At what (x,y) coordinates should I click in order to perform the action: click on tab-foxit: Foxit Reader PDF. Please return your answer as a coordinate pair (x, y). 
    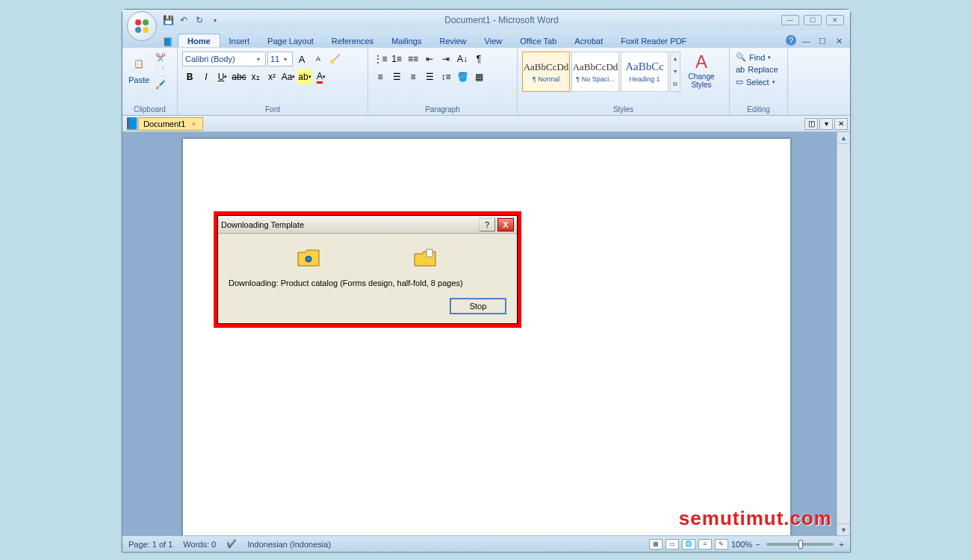
    Looking at the image, I should click on (654, 40).